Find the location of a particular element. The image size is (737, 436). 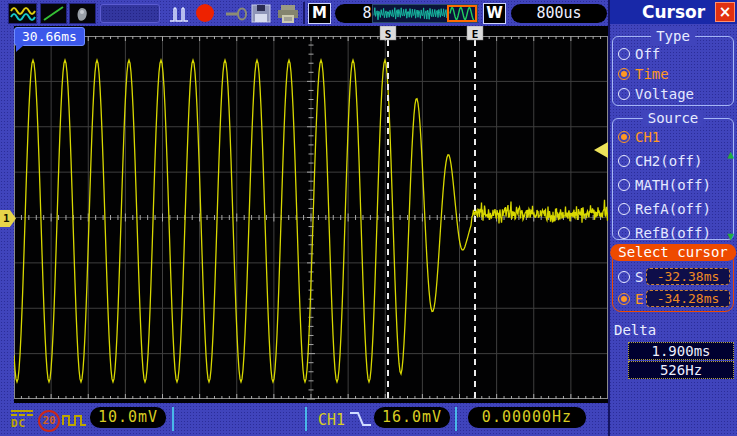

cursor-e-value: -34.28ms is located at coordinates (688, 298).